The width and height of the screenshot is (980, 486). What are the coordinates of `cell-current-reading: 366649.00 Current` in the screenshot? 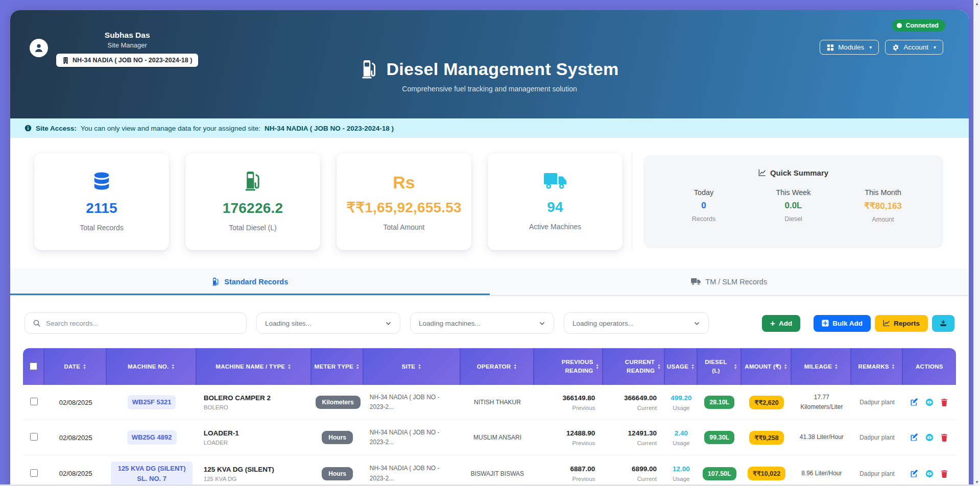 It's located at (634, 402).